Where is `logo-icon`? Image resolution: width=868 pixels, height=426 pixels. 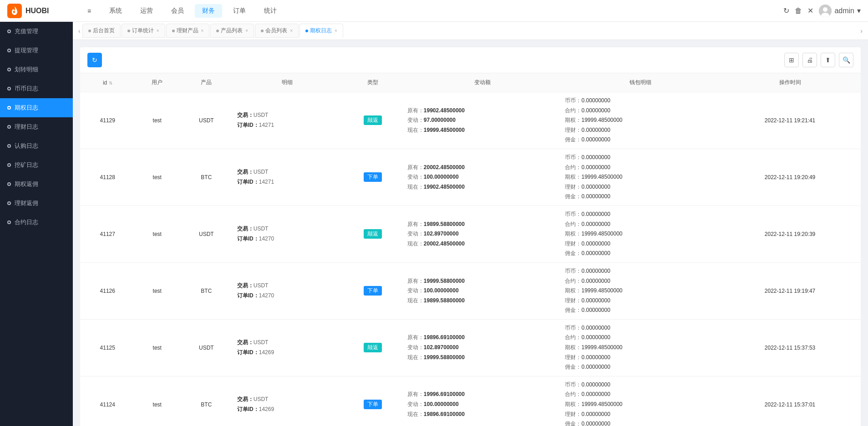 logo-icon is located at coordinates (15, 11).